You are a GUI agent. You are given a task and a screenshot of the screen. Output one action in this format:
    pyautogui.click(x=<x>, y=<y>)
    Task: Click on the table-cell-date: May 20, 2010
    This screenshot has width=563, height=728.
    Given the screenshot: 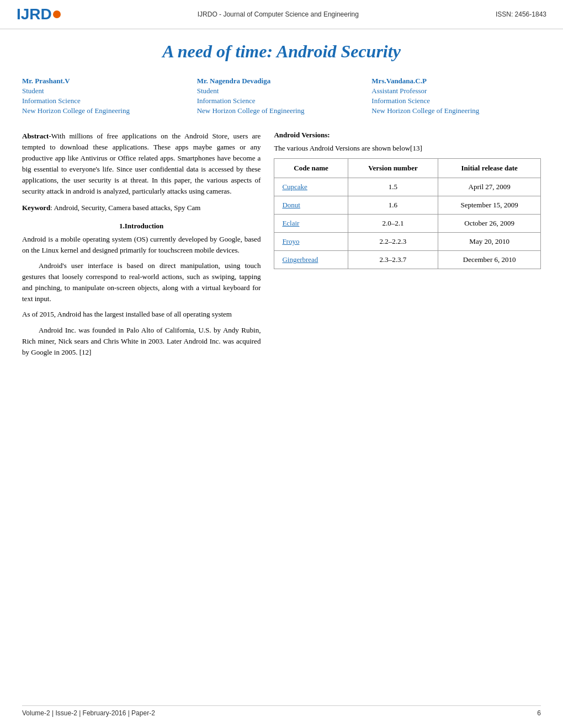 What is the action you would take?
    pyautogui.click(x=490, y=242)
    